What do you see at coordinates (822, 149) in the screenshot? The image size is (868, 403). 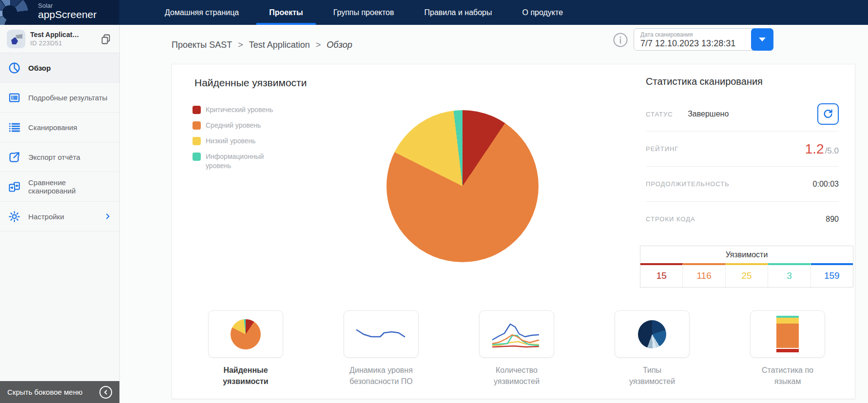 I see `rating: 1.2 /5.0` at bounding box center [822, 149].